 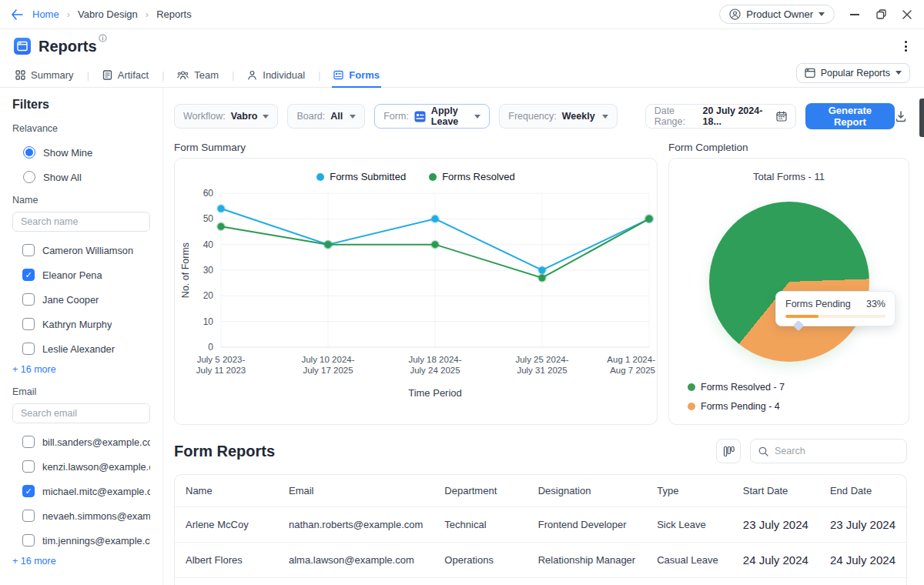 I want to click on checkbox-option-label: Eleanor Pena, so click(x=72, y=276).